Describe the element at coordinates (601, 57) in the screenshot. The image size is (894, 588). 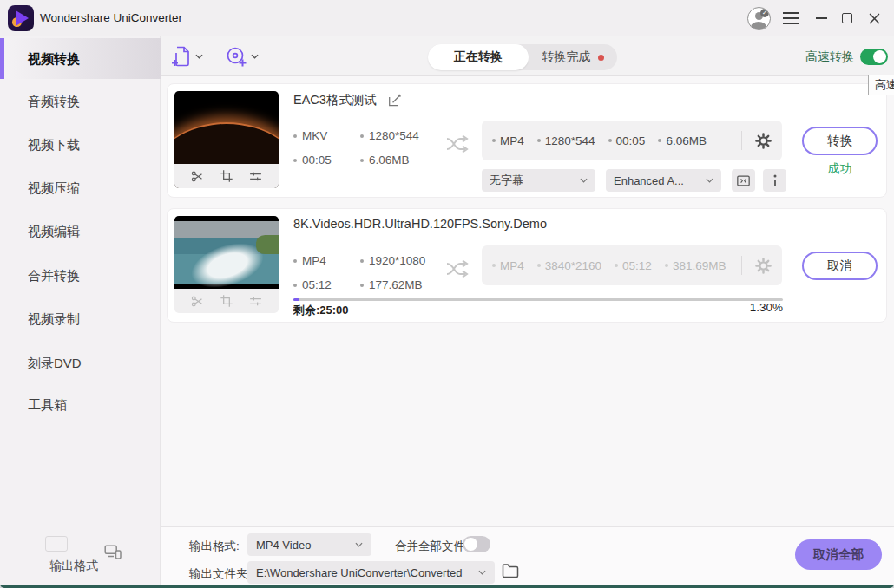
I see `notification-dot` at that location.